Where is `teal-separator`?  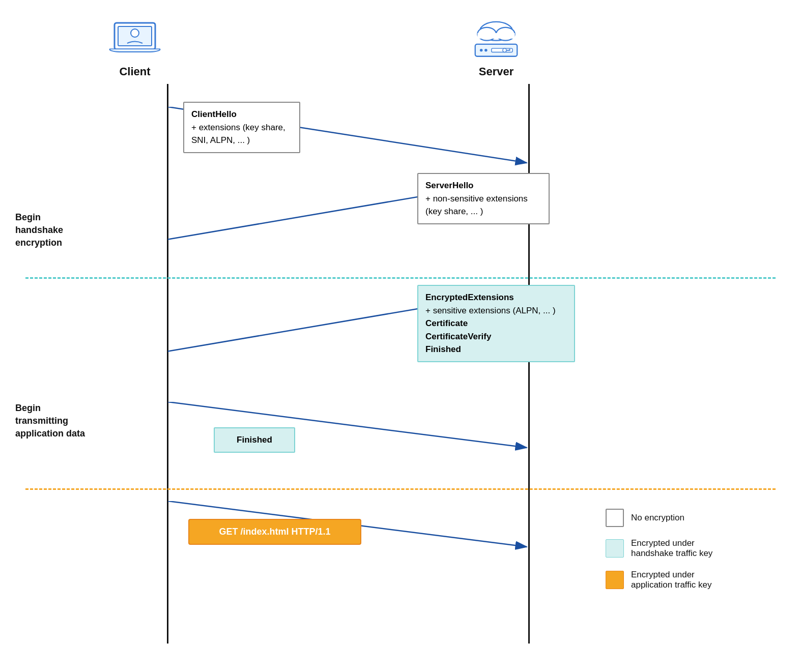 teal-separator is located at coordinates (401, 278).